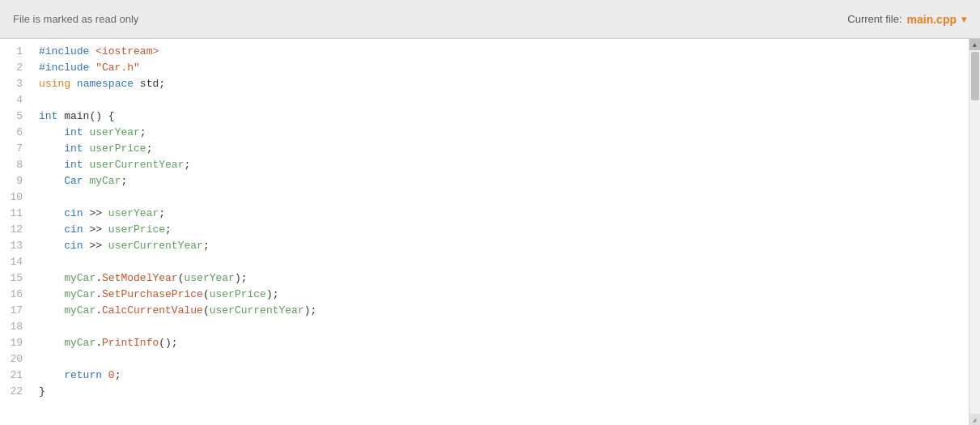  Describe the element at coordinates (15, 133) in the screenshot. I see `line-number: 6` at that location.